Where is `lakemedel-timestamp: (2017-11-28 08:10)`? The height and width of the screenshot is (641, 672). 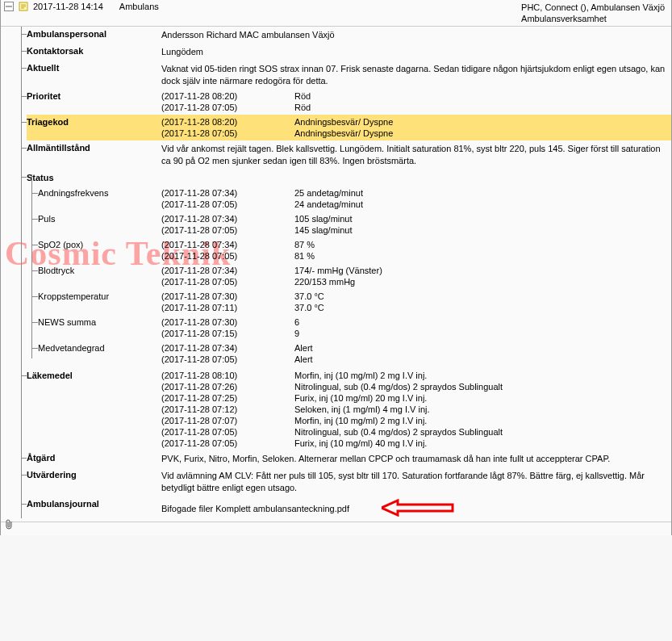 lakemedel-timestamp: (2017-11-28 08:10) is located at coordinates (224, 375).